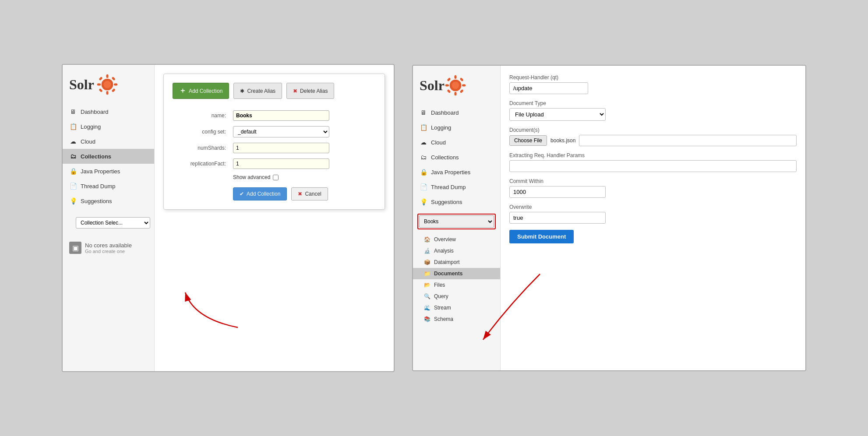 This screenshot has width=868, height=436. Describe the element at coordinates (557, 192) in the screenshot. I see `commit-within-input` at that location.